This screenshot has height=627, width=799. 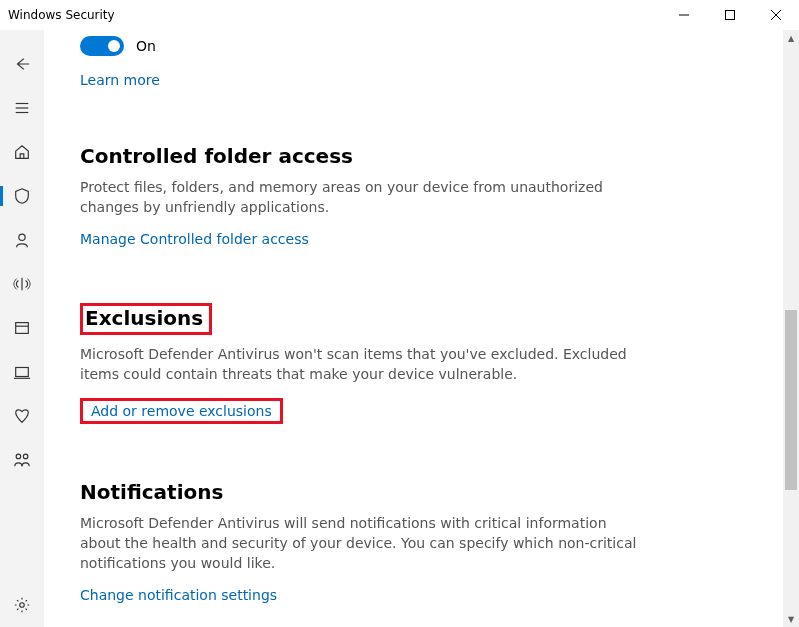 I want to click on sidebar-item-firewall, so click(x=22, y=284).